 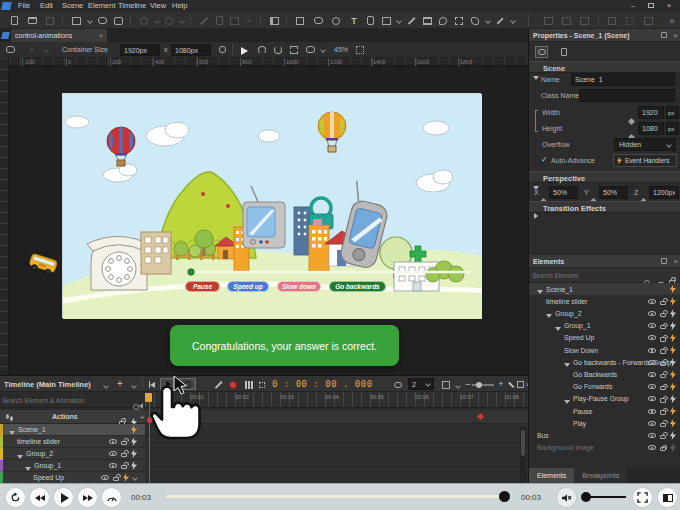 What do you see at coordinates (672, 20) in the screenshot?
I see `toolbar-overflow-icon: »` at bounding box center [672, 20].